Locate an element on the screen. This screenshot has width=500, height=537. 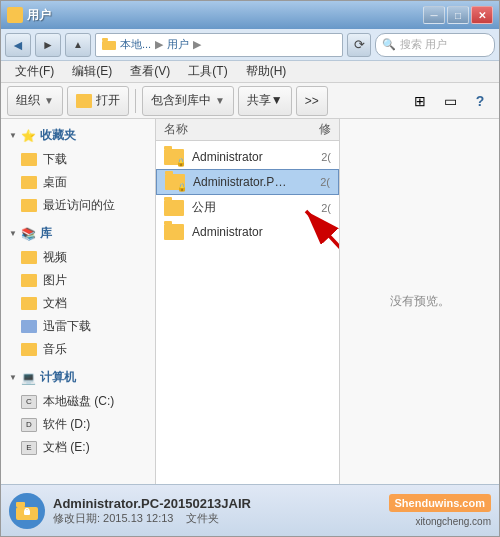
minimize-button: ─ is located at coordinates (434, 15).